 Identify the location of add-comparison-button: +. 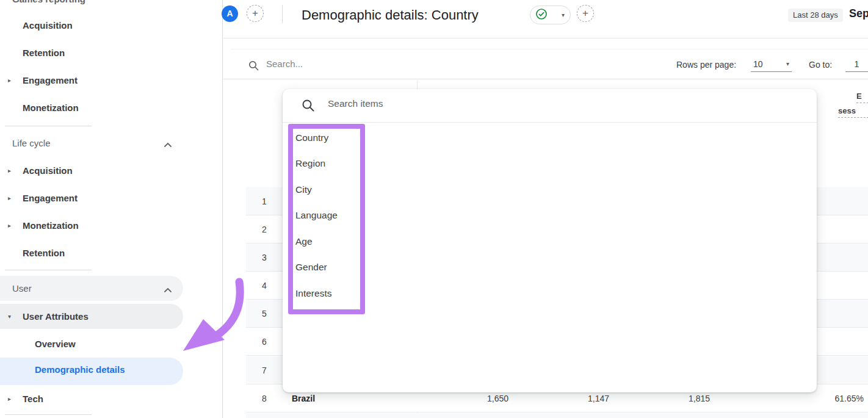
(255, 13).